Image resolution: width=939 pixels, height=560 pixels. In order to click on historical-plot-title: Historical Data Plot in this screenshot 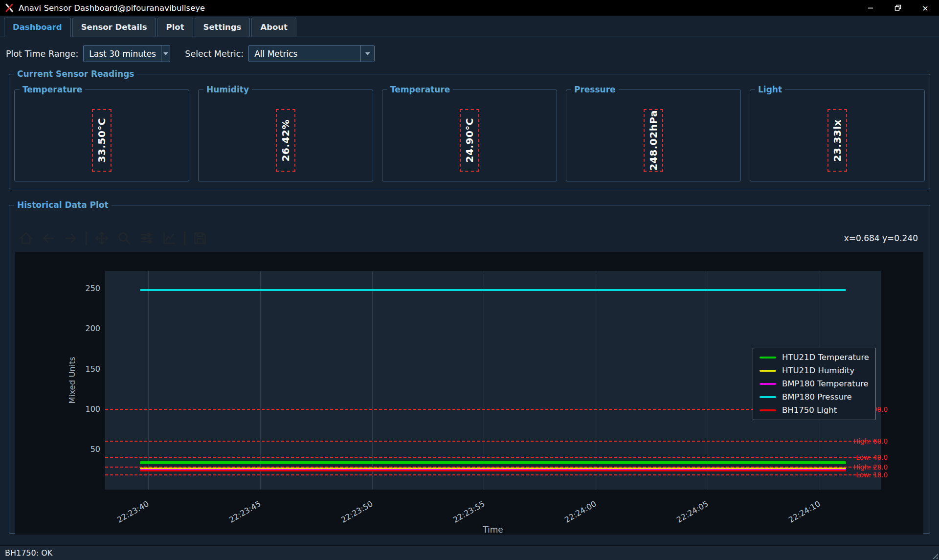, I will do `click(63, 205)`.